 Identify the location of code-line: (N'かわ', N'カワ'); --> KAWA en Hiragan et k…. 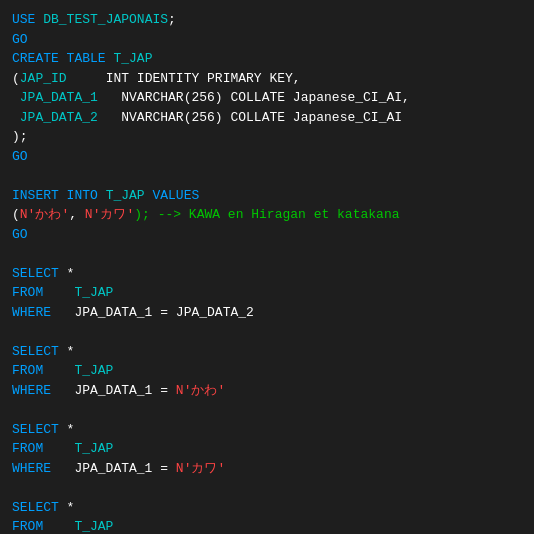
(267, 215).